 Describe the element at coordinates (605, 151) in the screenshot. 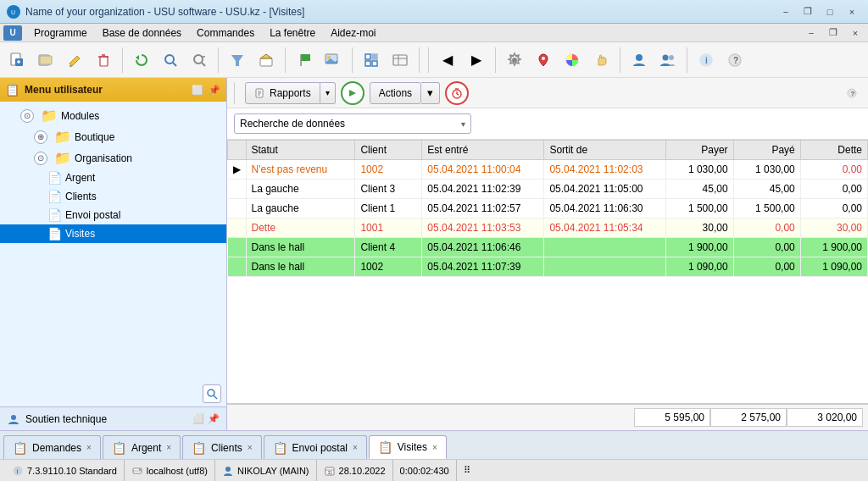

I see `col-sorti-header: Sortit de` at that location.